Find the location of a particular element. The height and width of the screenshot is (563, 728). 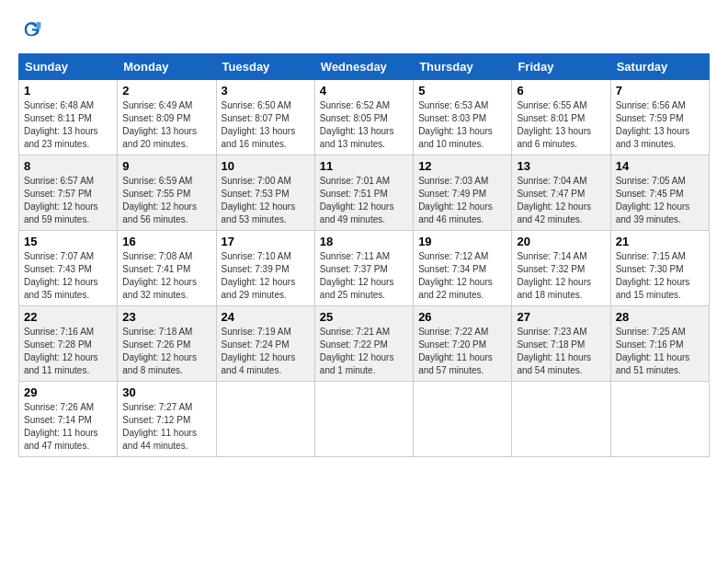

calendar-cell: 19Sunrise: 7:12 AMSunset: 7:34 PMDayligh… is located at coordinates (463, 269).